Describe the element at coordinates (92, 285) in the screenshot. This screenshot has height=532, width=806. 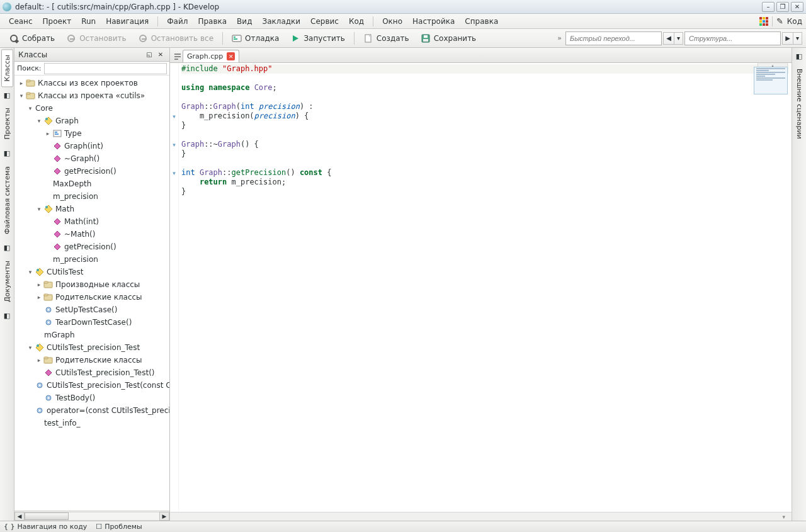
I see `tree-row: ▸Производные классы` at that location.